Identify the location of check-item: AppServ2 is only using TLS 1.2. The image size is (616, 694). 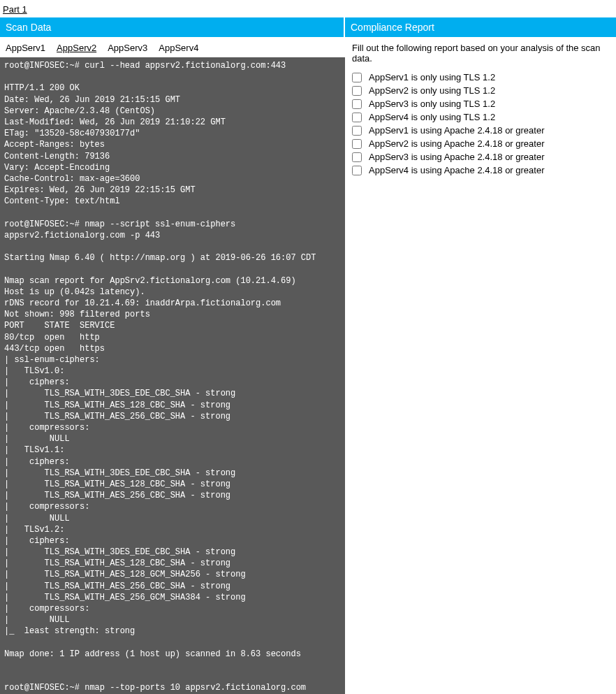
(482, 91).